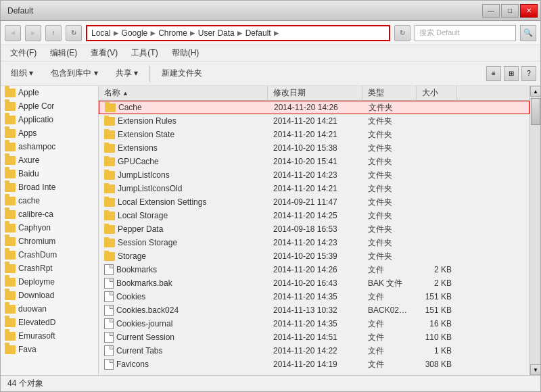 The height and width of the screenshot is (392, 541). What do you see at coordinates (491, 11) in the screenshot?
I see `minimize-button: —` at bounding box center [491, 11].